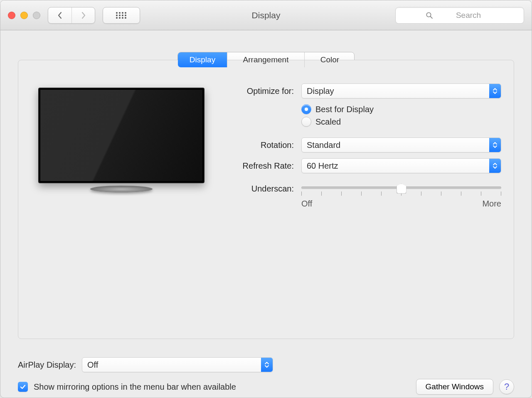 This screenshot has width=532, height=398. What do you see at coordinates (401, 145) in the screenshot?
I see `rotation-popup: Standard` at bounding box center [401, 145].